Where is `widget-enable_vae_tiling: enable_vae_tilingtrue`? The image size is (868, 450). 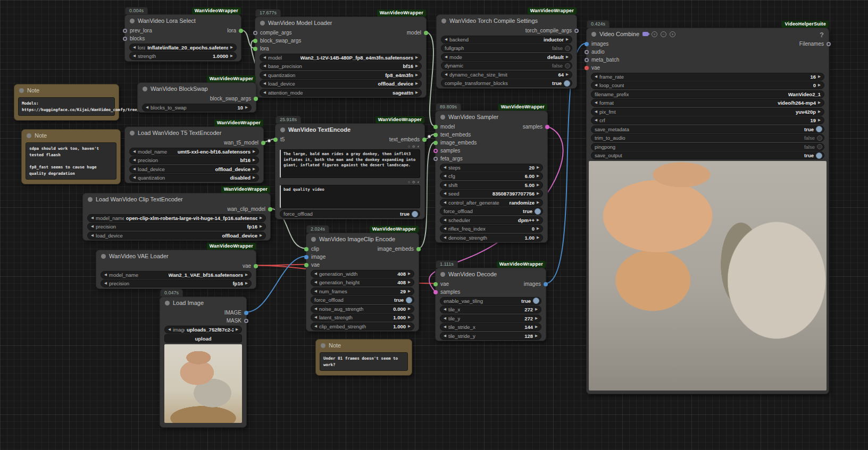
widget-enable_vae_tiling: enable_vae_tilingtrue is located at coordinates (490, 301).